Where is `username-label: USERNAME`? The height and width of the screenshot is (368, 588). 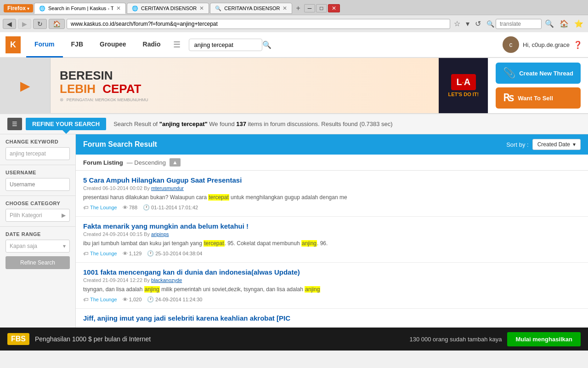
username-label: USERNAME is located at coordinates (38, 172).